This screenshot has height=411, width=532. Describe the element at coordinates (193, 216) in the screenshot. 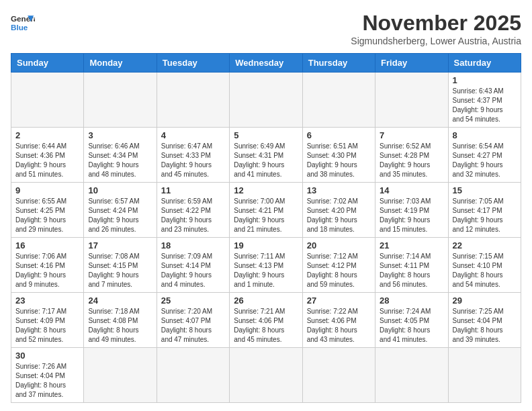

I see `day-sun-info: Sunrise: 6:59 AM Sunset: 4:22 PM Dayligh…` at that location.